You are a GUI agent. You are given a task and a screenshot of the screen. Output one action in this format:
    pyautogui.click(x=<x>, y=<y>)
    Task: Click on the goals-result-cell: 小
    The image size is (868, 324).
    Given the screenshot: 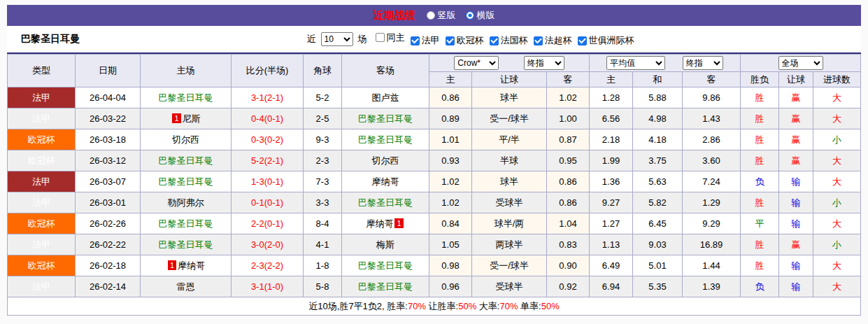 What is the action you would take?
    pyautogui.click(x=837, y=203)
    